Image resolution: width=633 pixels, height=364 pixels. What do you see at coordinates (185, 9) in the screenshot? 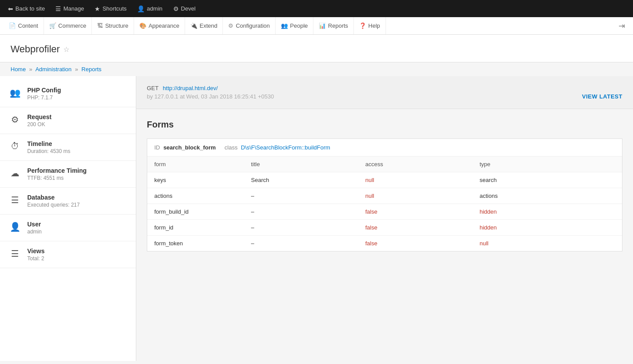
I see `admin-bar-item-devel: ⚙Devel` at bounding box center [185, 9].